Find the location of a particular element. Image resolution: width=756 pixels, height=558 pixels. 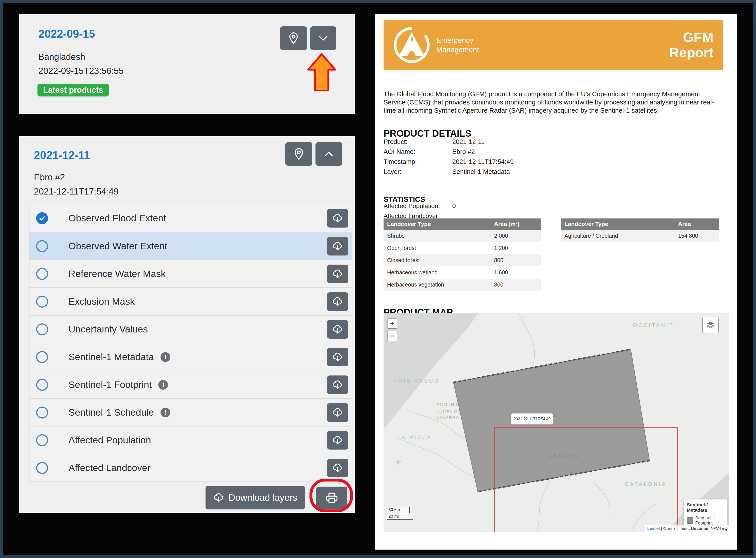

affected-population-line: Affected Population:0 is located at coordinates (420, 206).